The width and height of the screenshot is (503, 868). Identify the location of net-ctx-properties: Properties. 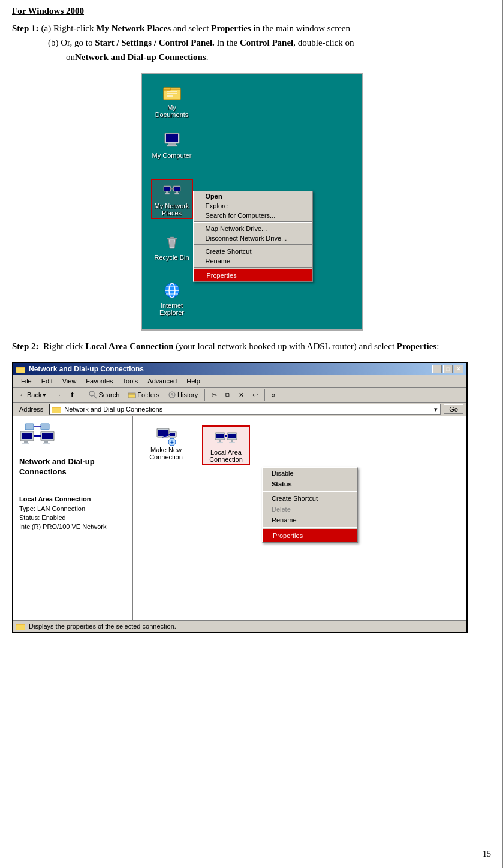
(310, 536).